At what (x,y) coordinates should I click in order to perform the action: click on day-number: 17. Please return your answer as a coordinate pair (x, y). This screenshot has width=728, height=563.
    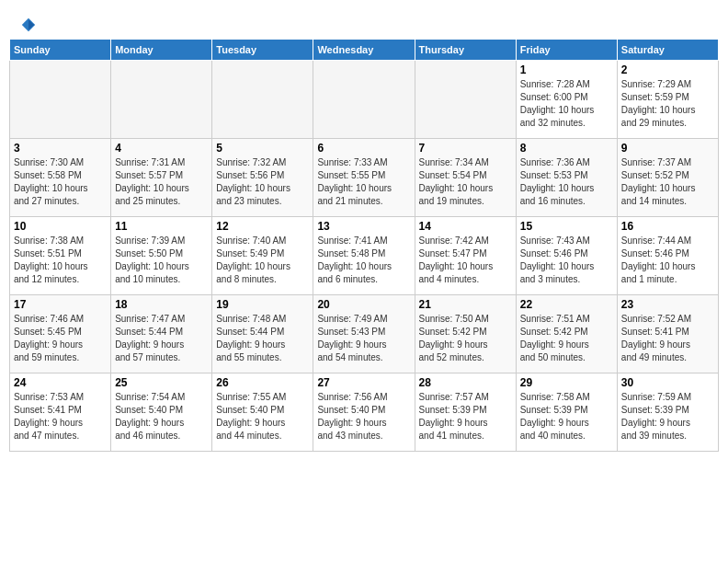
    Looking at the image, I should click on (61, 304).